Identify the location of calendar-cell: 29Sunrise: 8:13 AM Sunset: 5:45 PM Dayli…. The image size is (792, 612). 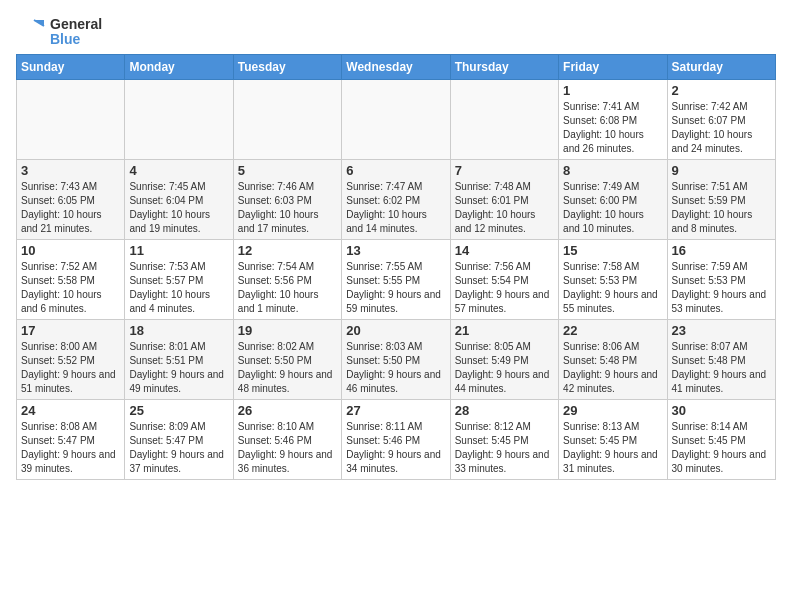
(613, 440).